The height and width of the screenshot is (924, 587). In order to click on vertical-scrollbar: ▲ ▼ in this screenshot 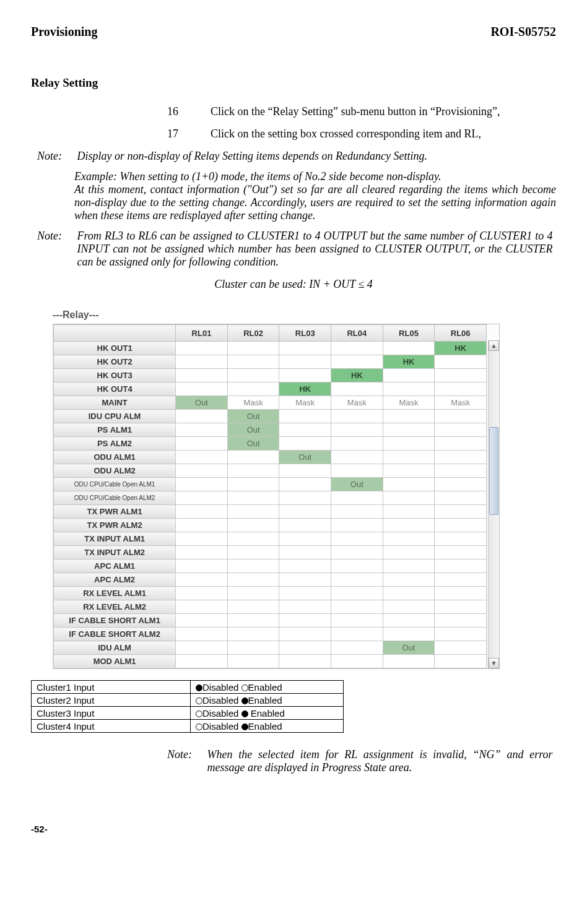, I will do `click(494, 504)`.